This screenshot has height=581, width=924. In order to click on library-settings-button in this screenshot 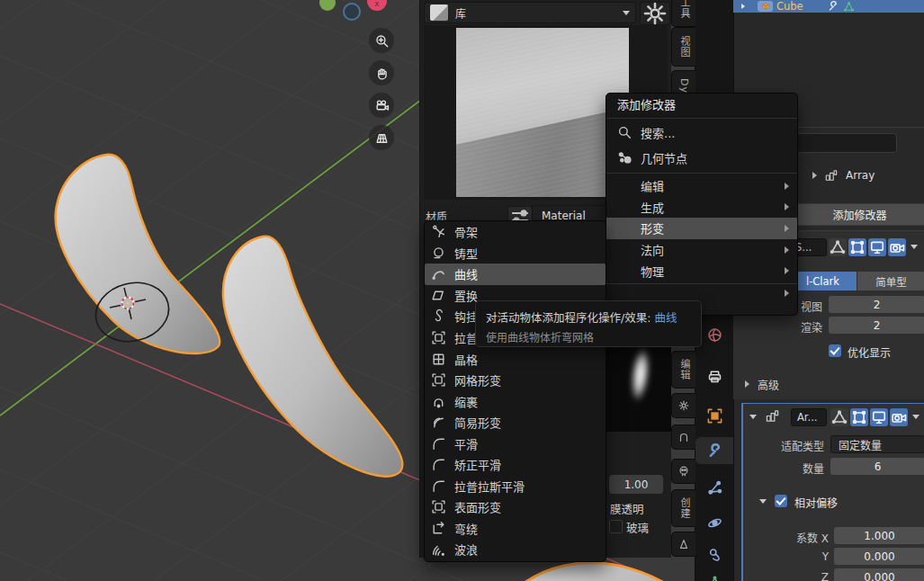, I will do `click(655, 13)`.